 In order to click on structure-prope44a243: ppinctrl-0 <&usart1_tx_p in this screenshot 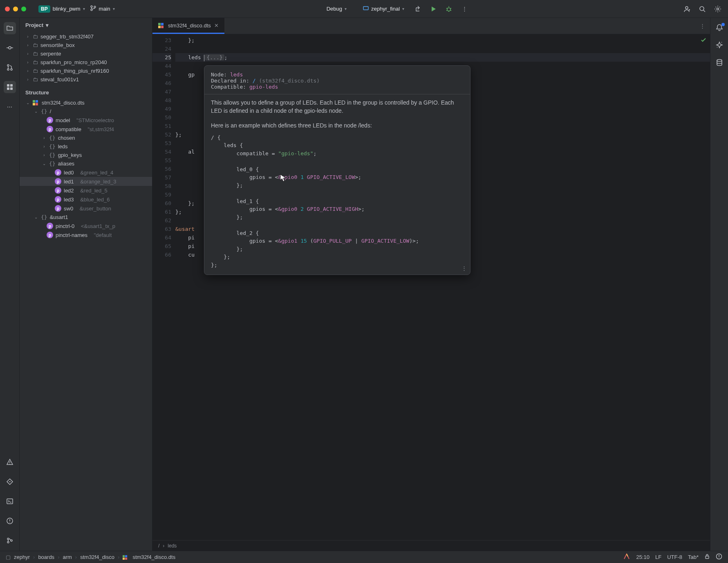, I will do `click(86, 226)`.